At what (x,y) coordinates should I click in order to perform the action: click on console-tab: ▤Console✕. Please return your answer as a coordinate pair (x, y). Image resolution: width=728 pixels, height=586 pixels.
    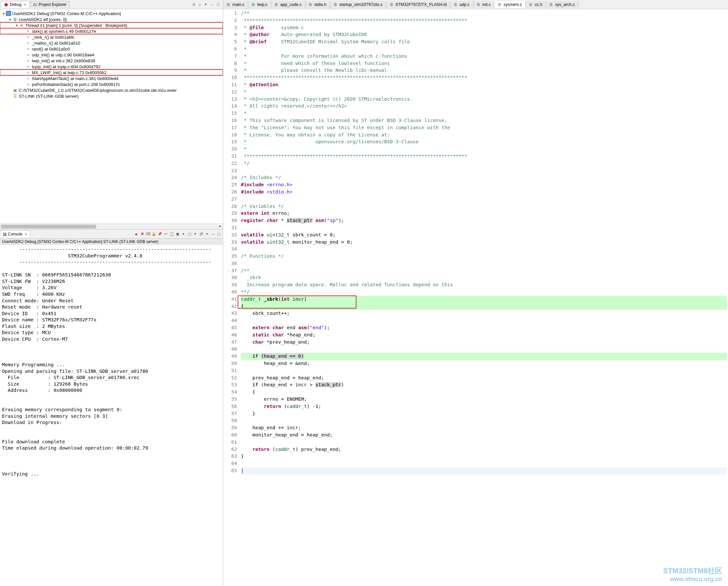
    Looking at the image, I should click on (15, 234).